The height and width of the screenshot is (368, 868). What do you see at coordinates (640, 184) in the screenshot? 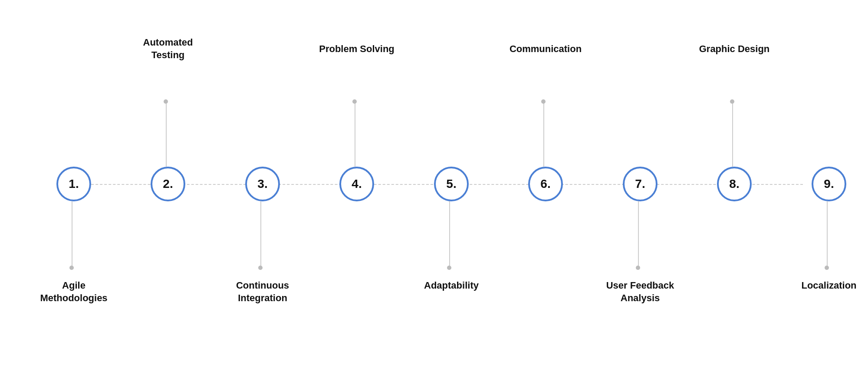
I see `circle-7: 7.` at bounding box center [640, 184].